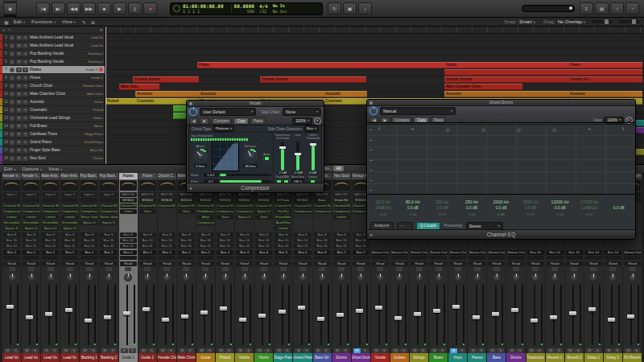 This screenshot has height=362, width=644. What do you see at coordinates (108, 357) in the screenshot?
I see `strip-label: Backing 2` at bounding box center [108, 357].